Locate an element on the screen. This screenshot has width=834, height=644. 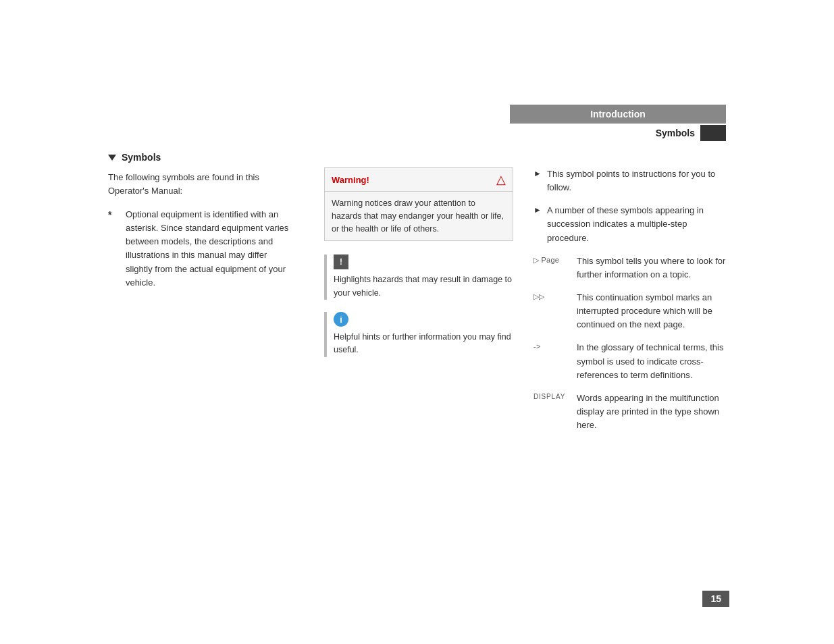
warning-header: Warning! △ is located at coordinates (419, 180).